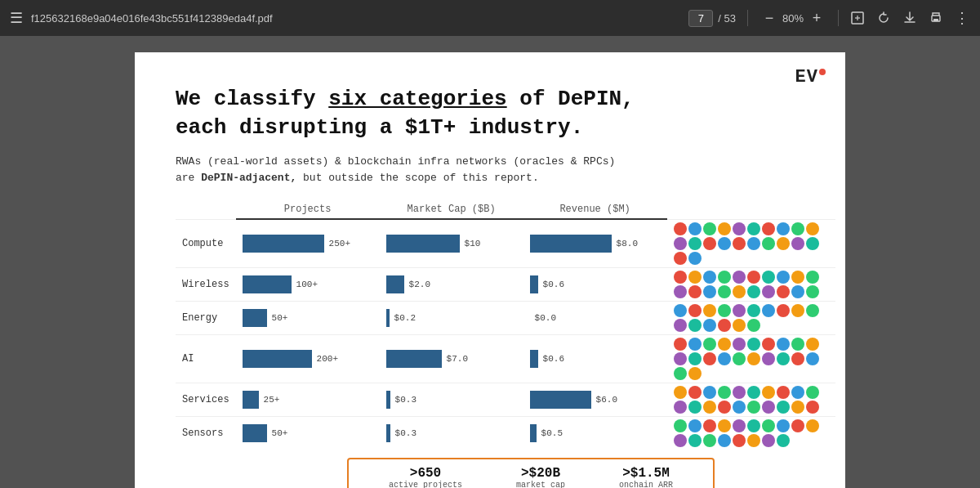 The image size is (980, 488). What do you see at coordinates (188, 178) in the screenshot?
I see `subtext-line2-prefix: are` at bounding box center [188, 178].